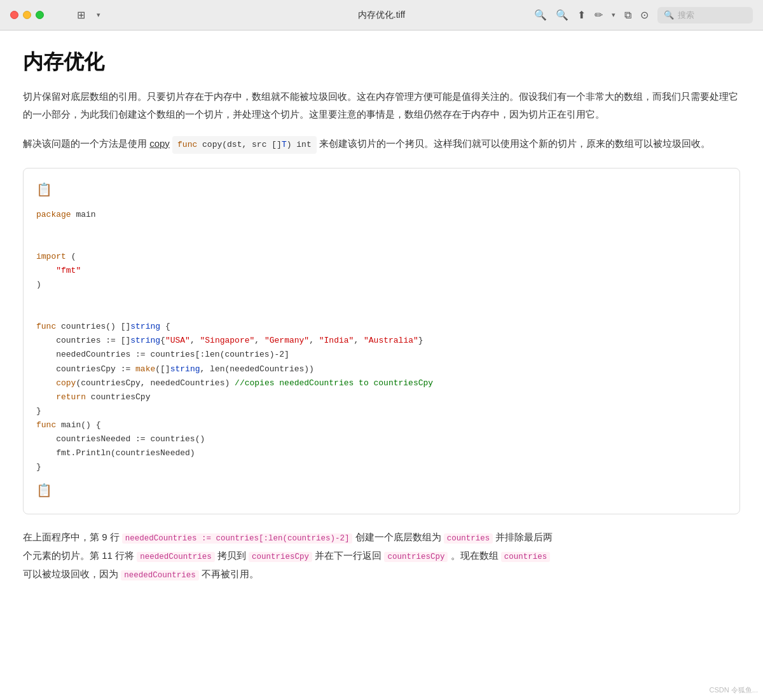  I want to click on window-title: 内存优化.tiff, so click(382, 15).